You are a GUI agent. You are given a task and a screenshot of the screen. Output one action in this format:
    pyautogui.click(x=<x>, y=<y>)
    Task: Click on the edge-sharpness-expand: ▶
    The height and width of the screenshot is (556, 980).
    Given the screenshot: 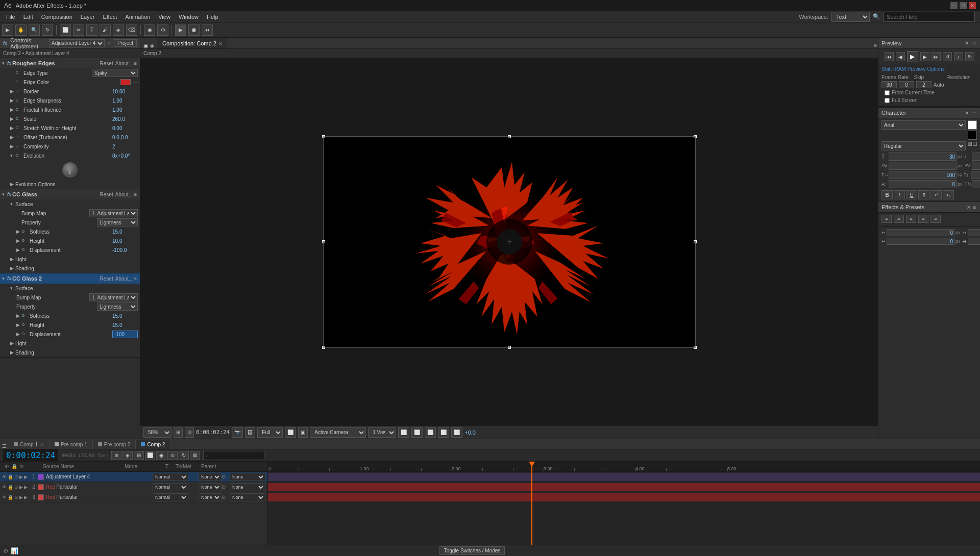 What is the action you would take?
    pyautogui.click(x=13, y=100)
    